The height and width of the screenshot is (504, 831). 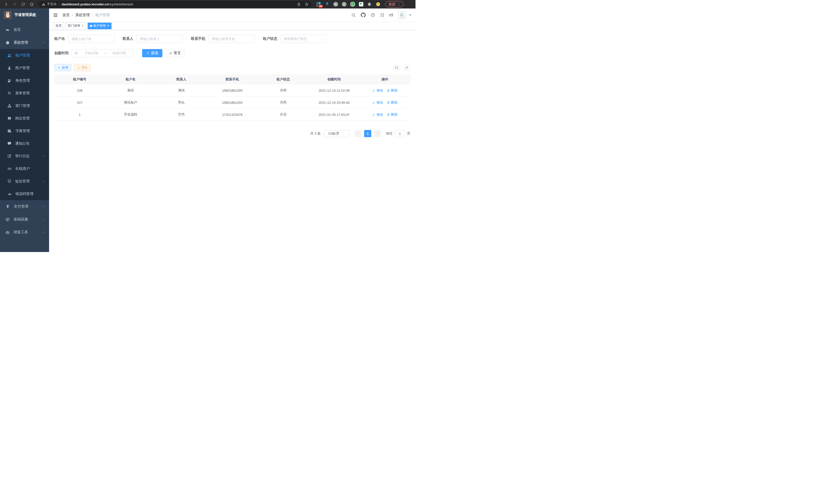 What do you see at coordinates (25, 81) in the screenshot?
I see `sidebar-item-role-management: 角色管理` at bounding box center [25, 81].